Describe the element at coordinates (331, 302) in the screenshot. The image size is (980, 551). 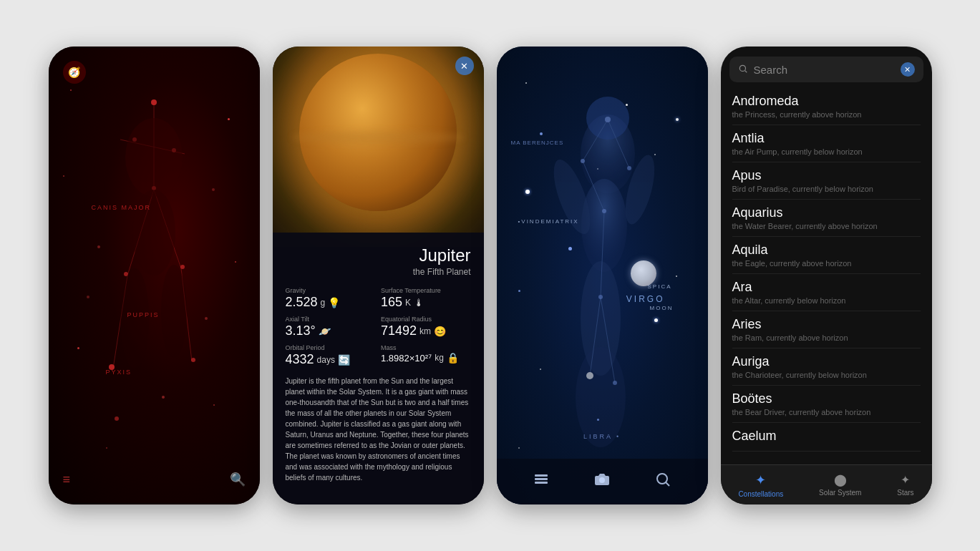
I see `gravity-value: 2.528 g 💡` at that location.